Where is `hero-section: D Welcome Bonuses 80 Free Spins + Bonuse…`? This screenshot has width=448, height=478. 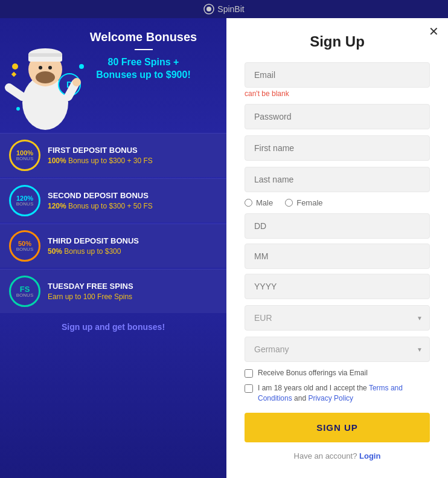 hero-section: D Welcome Bonuses 80 Free Spins + Bonuse… is located at coordinates (114, 76).